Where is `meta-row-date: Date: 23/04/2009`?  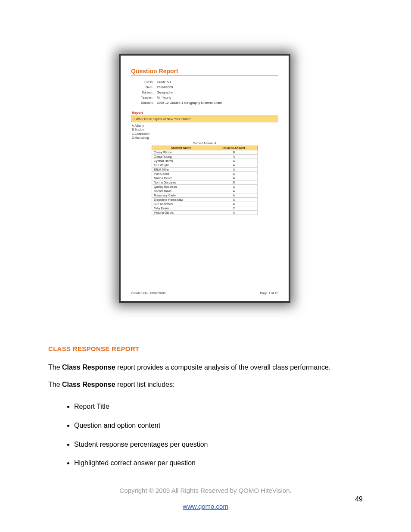 meta-row-date: Date: 23/04/2009 is located at coordinates (205, 87).